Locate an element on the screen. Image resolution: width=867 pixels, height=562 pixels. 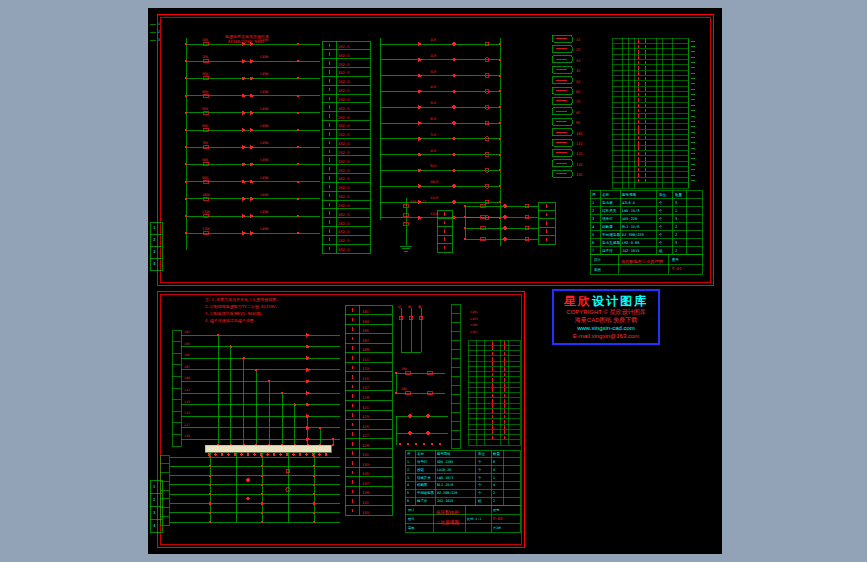
watermark-title-part2: 设计图库 is located at coordinates (620, 301).